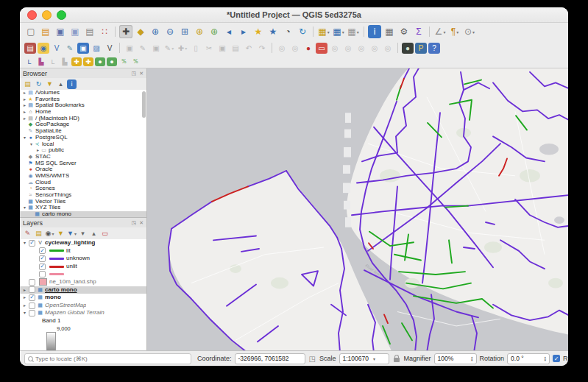 This screenshot has height=382, width=588. What do you see at coordinates (322, 49) in the screenshot?
I see `metasearch-icon: ▭` at bounding box center [322, 49].